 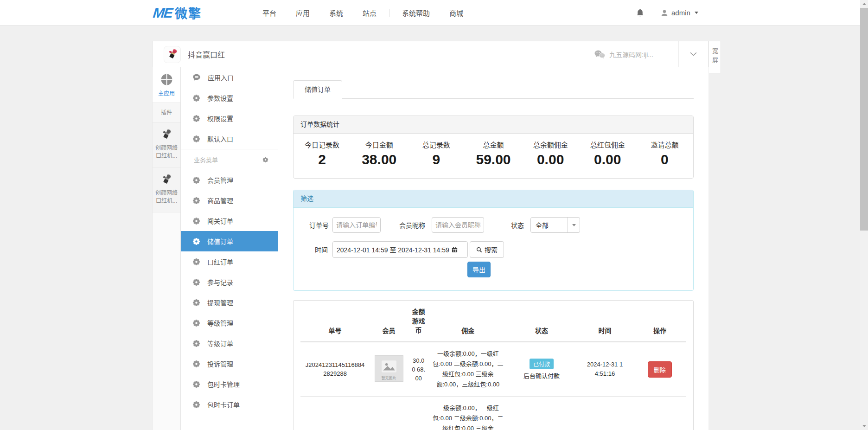 I want to click on nav-item-store: 商城, so click(x=456, y=13).